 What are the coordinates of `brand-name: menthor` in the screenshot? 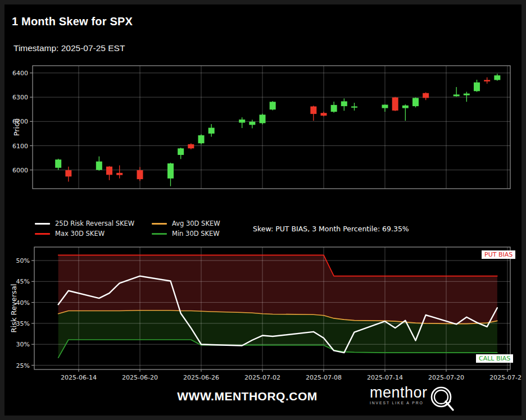 It's located at (399, 393).